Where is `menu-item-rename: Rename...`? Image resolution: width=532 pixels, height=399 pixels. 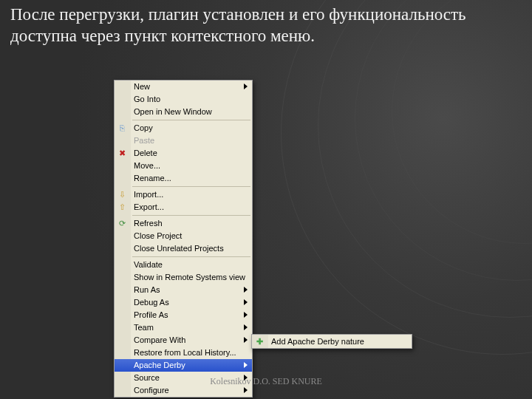
menu-item-rename: Rename... is located at coordinates (183, 179).